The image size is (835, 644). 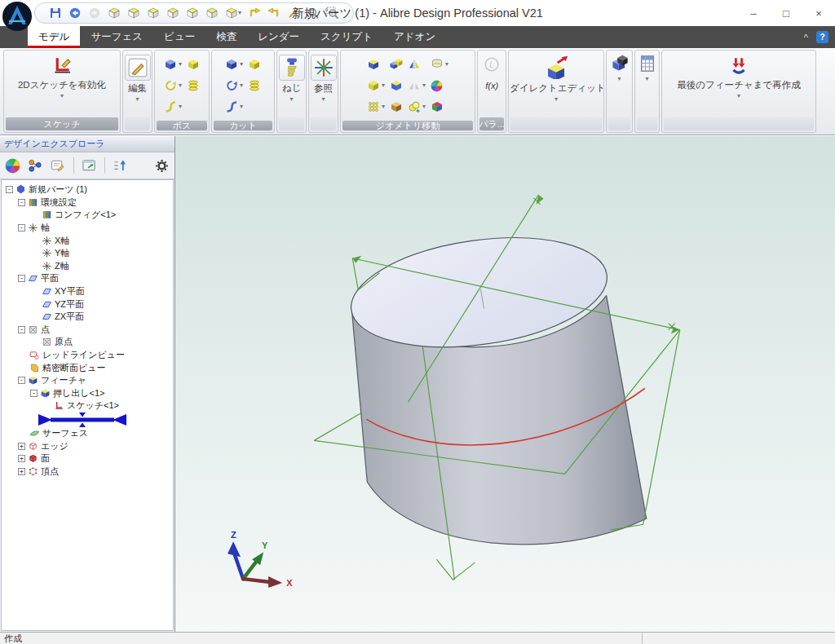 What do you see at coordinates (87, 228) in the screenshot?
I see `tree-item-軸: -軸` at bounding box center [87, 228].